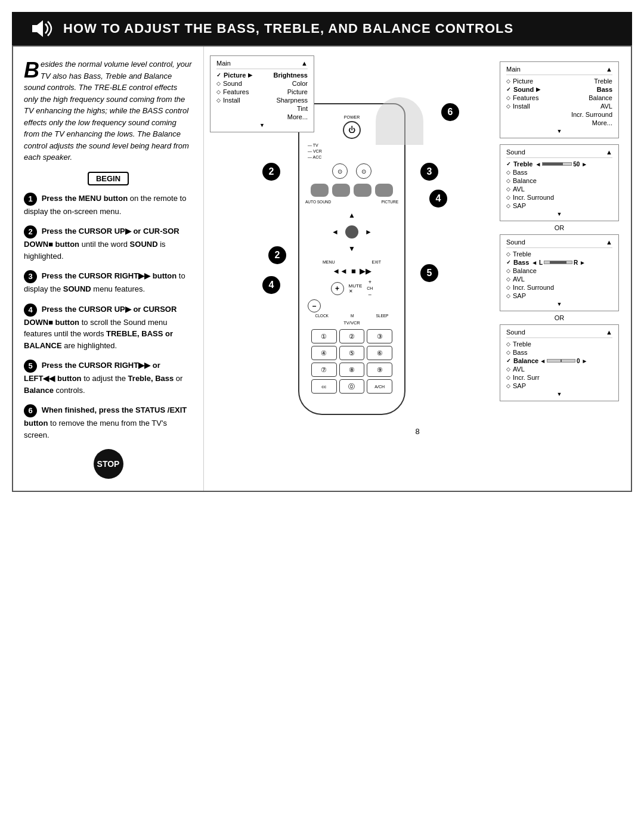  What do you see at coordinates (352, 190) in the screenshot?
I see `big-btns-row` at bounding box center [352, 190].